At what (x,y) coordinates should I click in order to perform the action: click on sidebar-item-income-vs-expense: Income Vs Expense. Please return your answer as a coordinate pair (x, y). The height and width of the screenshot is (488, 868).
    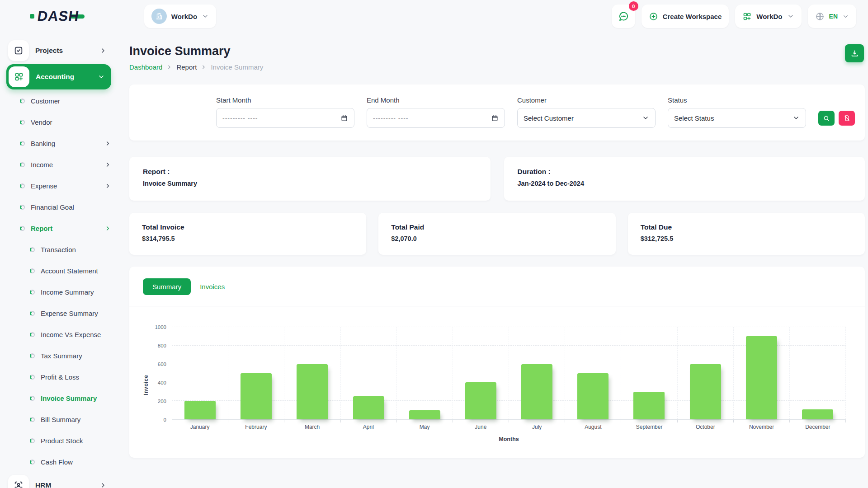
    Looking at the image, I should click on (59, 334).